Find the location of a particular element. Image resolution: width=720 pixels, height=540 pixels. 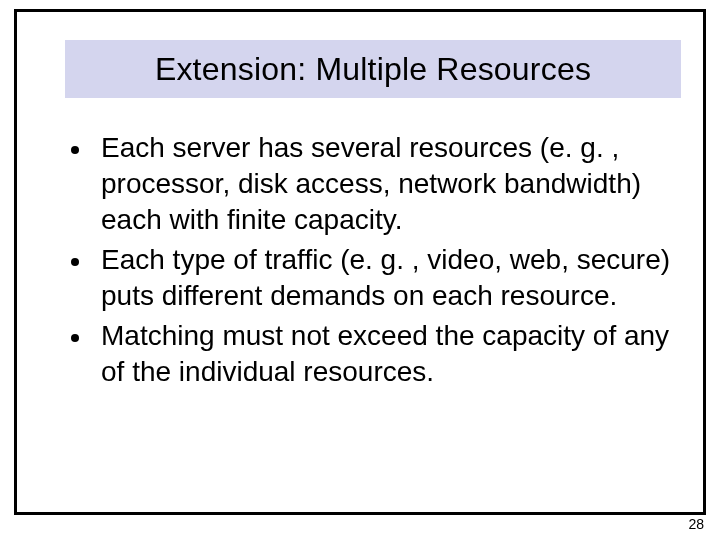

page-number: 28 is located at coordinates (696, 524).